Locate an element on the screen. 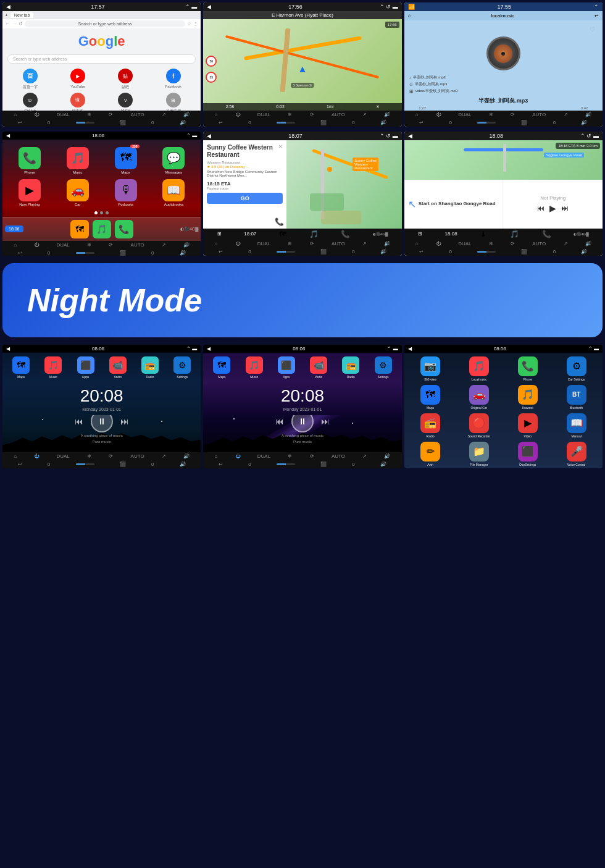 This screenshot has height=868, width=605. nm2-back: ◀ is located at coordinates (209, 348).